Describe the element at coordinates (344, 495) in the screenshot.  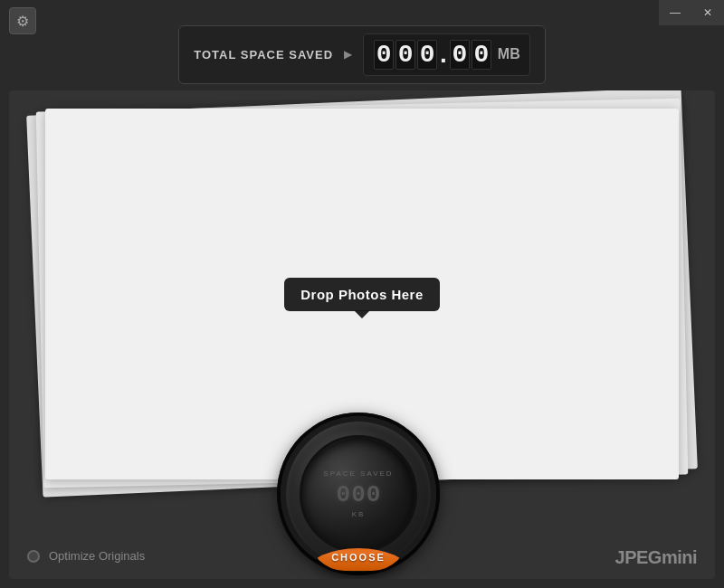
I see `knob-digit-1: 0` at that location.